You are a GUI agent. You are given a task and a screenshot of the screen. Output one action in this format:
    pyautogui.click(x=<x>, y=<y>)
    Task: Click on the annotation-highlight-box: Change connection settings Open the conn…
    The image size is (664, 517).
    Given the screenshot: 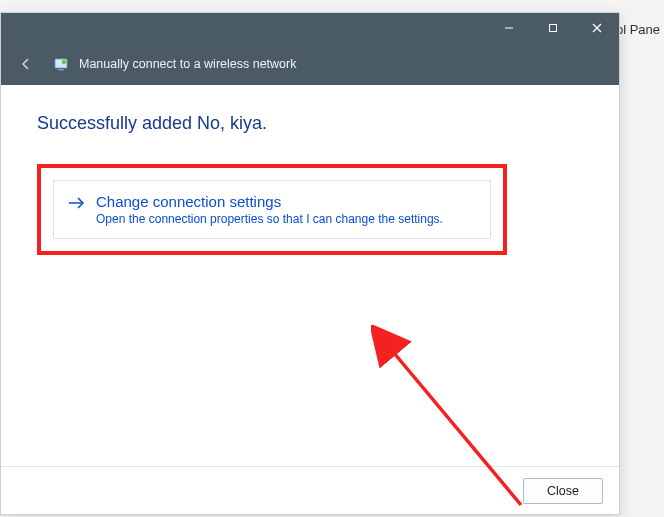 What is the action you would take?
    pyautogui.click(x=272, y=210)
    